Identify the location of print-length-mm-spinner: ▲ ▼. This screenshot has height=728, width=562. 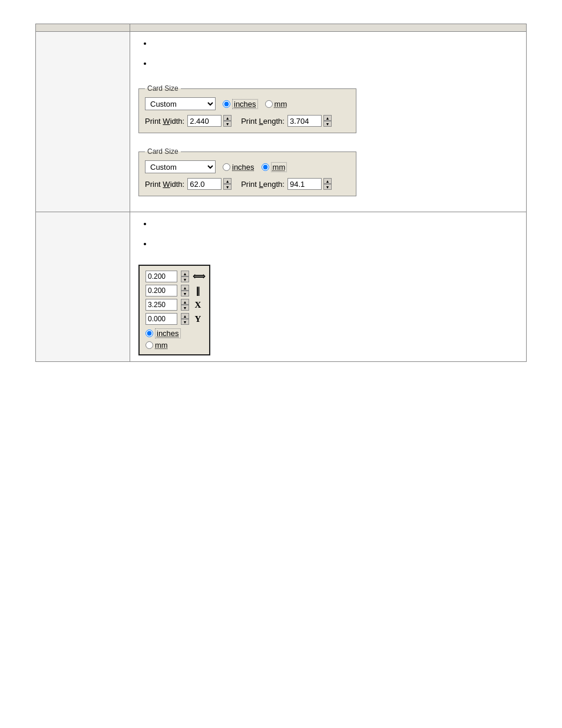
(328, 184).